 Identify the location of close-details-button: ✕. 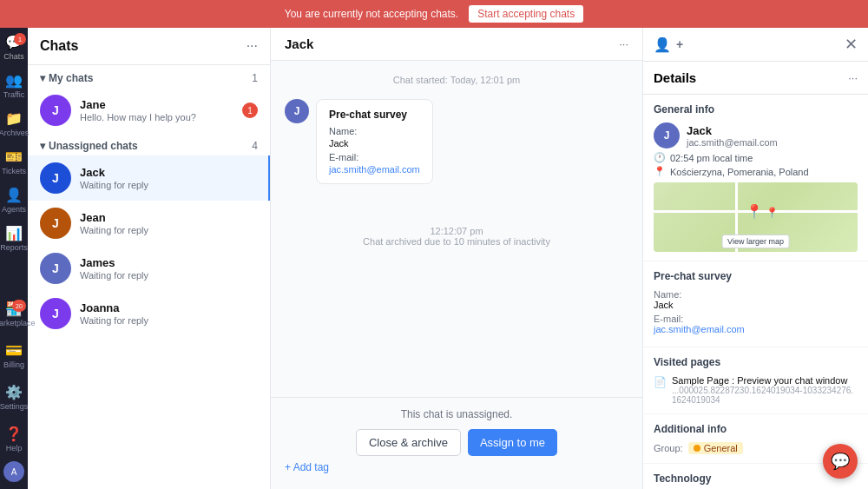
(851, 44).